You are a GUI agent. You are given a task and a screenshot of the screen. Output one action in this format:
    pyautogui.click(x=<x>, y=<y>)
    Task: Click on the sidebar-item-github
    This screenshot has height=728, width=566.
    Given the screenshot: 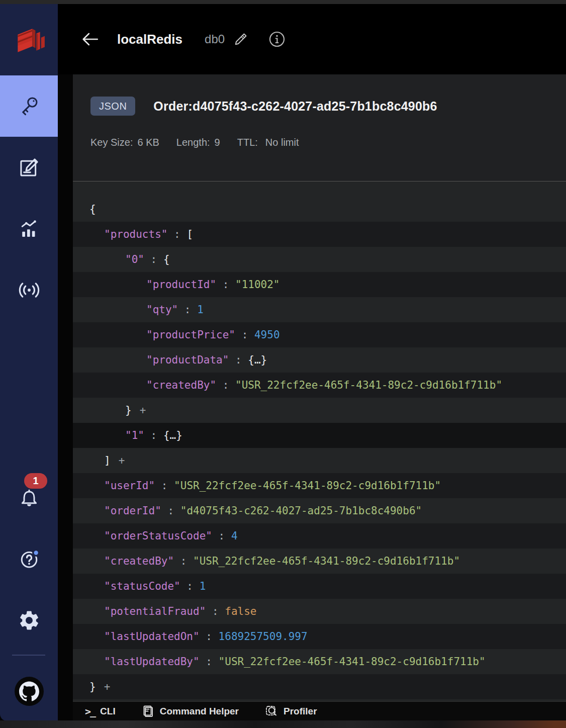 What is the action you would take?
    pyautogui.click(x=29, y=691)
    